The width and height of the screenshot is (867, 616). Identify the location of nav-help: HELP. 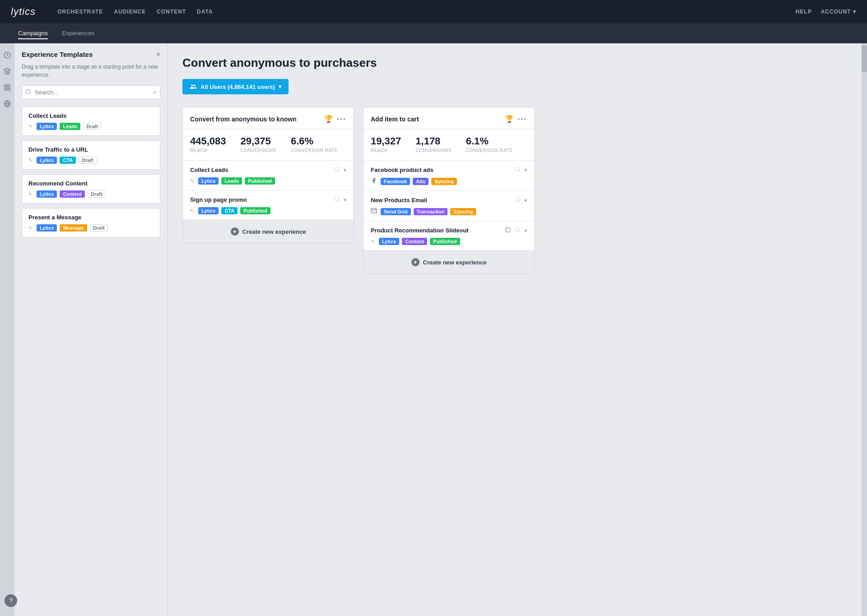
(804, 12).